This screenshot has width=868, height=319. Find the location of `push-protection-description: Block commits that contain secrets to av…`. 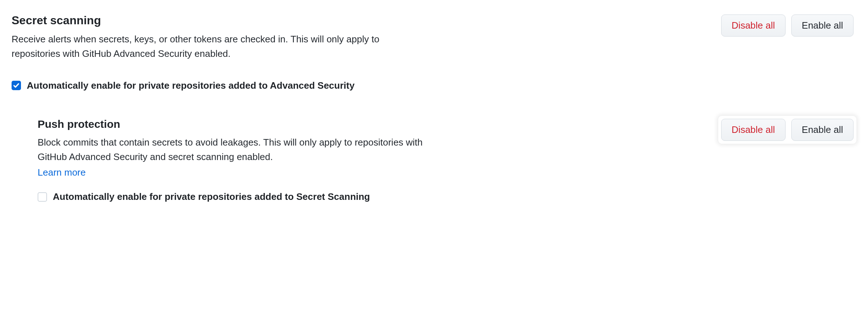

push-protection-description: Block commits that contain secrets to av… is located at coordinates (237, 150).